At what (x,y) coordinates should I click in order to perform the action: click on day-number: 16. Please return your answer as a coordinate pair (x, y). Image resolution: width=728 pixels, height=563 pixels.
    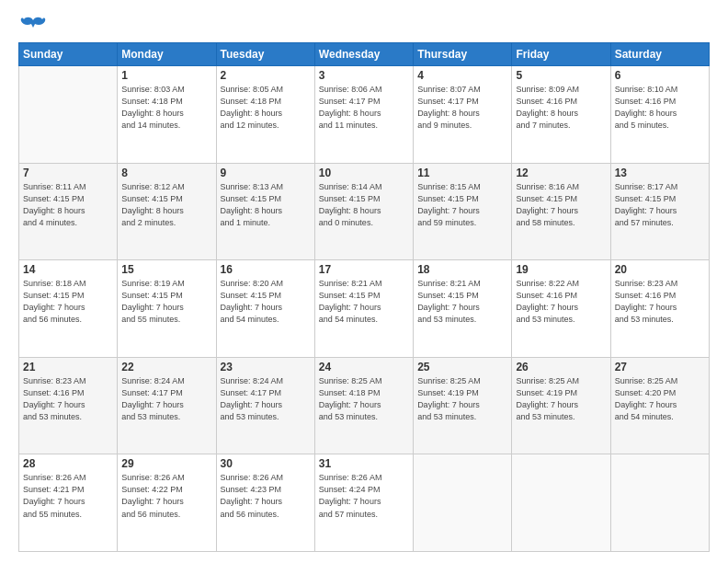
    Looking at the image, I should click on (266, 270).